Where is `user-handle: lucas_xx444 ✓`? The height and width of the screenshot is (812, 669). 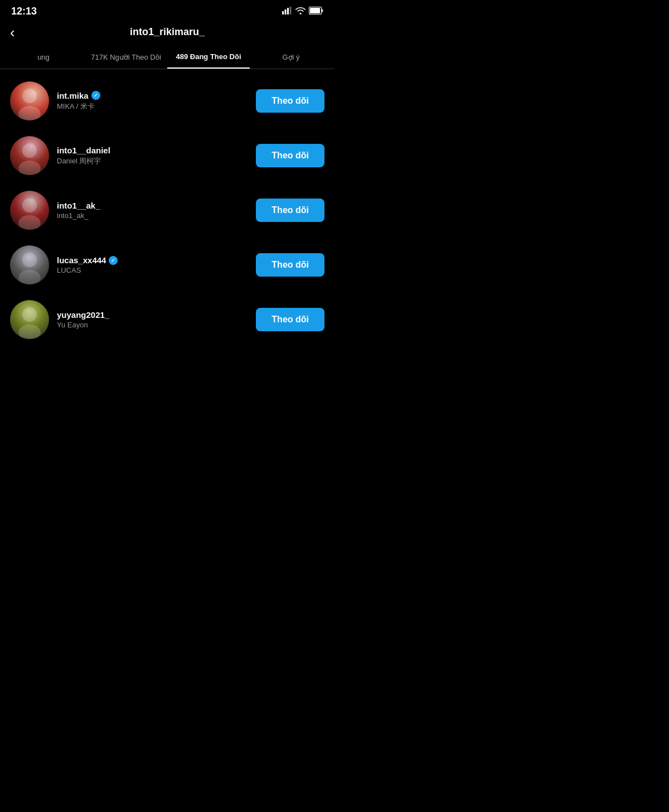 user-handle: lucas_xx444 ✓ is located at coordinates (153, 260).